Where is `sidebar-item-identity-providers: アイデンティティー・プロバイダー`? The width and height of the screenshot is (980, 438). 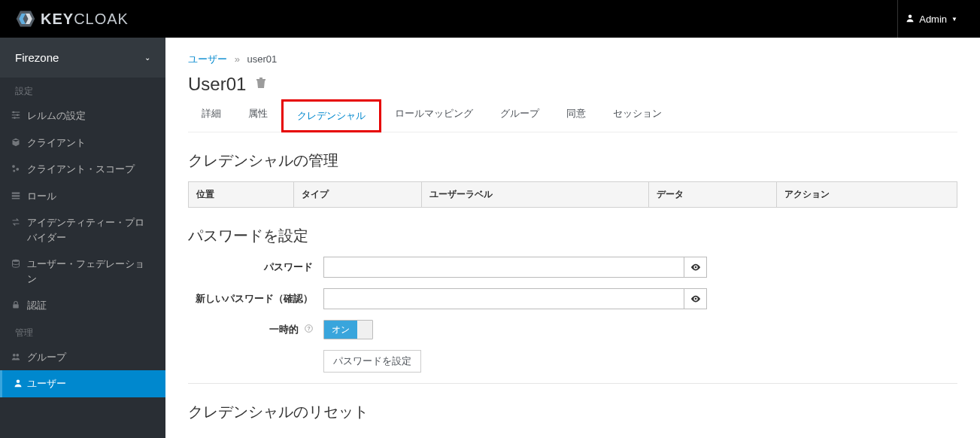
sidebar-item-identity-providers: アイデンティティー・プロバイダー is located at coordinates (83, 230).